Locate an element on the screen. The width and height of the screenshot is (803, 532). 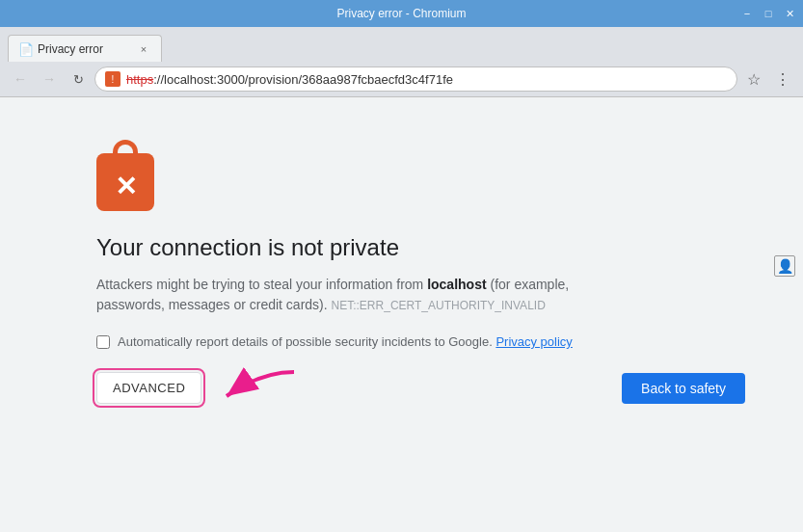
lock-error-icon: ✕ is located at coordinates (125, 182).